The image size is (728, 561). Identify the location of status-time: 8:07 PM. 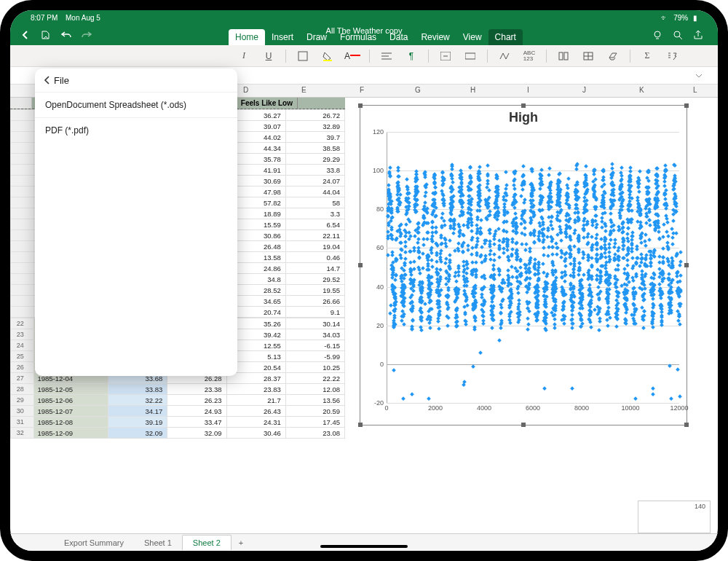
(44, 17).